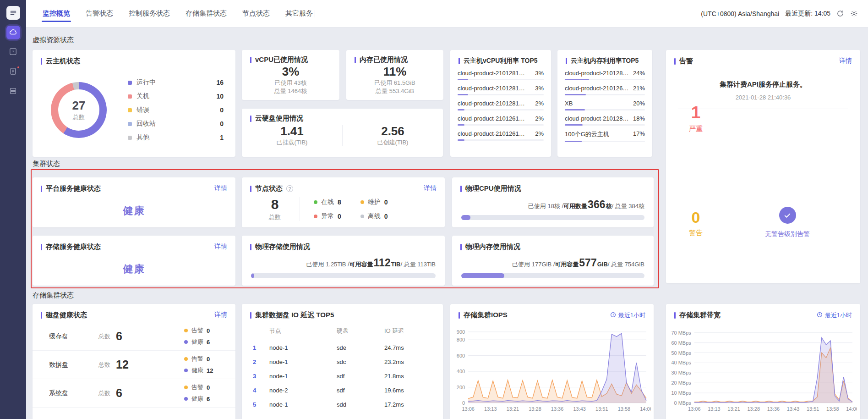 This screenshot has width=868, height=419. I want to click on cloud-host-legend: 运行中 16 关机 10 错误 0, so click(176, 110).